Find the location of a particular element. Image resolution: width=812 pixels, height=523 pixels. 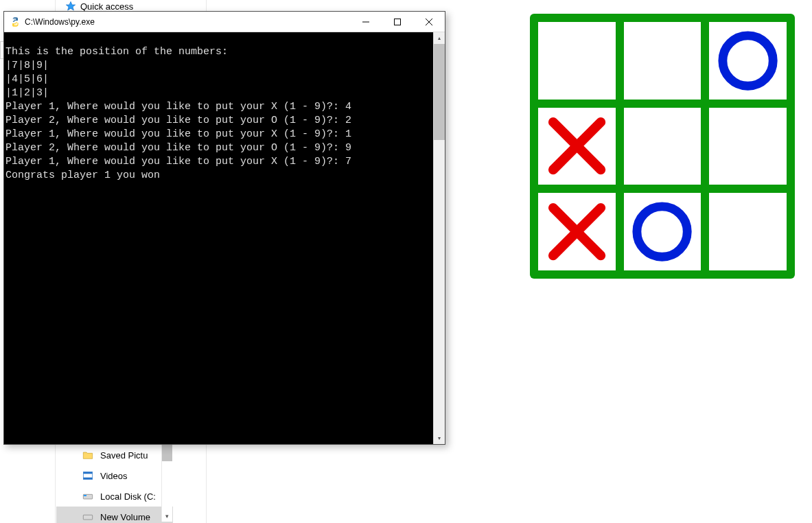

sidebar-item-label: Videos is located at coordinates (114, 476).